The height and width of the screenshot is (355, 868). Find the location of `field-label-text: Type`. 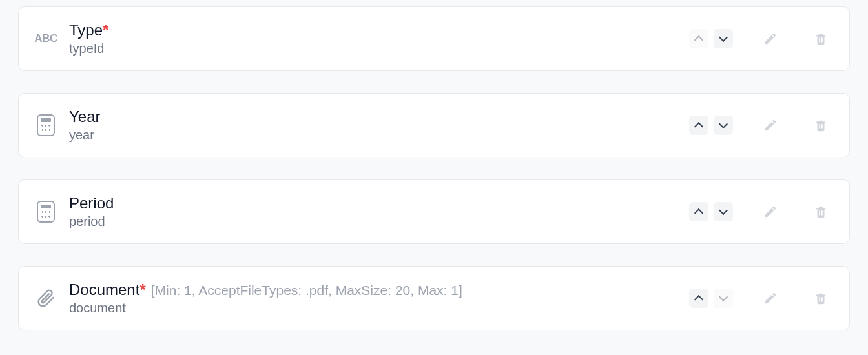

field-label-text: Type is located at coordinates (86, 30).